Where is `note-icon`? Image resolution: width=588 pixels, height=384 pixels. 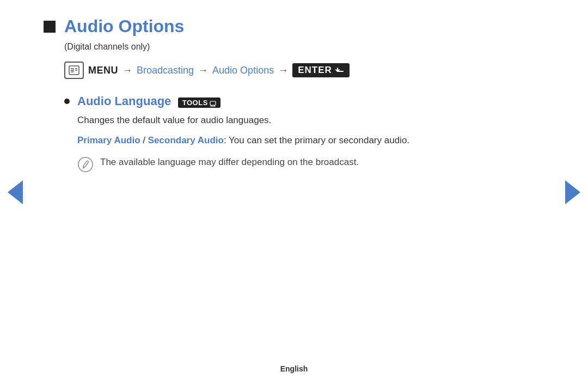
note-icon is located at coordinates (85, 164).